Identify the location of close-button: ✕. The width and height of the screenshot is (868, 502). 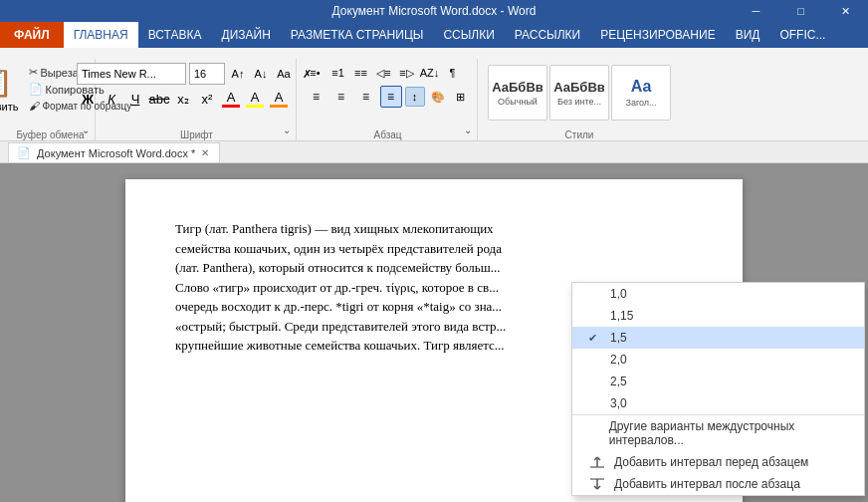
(846, 11).